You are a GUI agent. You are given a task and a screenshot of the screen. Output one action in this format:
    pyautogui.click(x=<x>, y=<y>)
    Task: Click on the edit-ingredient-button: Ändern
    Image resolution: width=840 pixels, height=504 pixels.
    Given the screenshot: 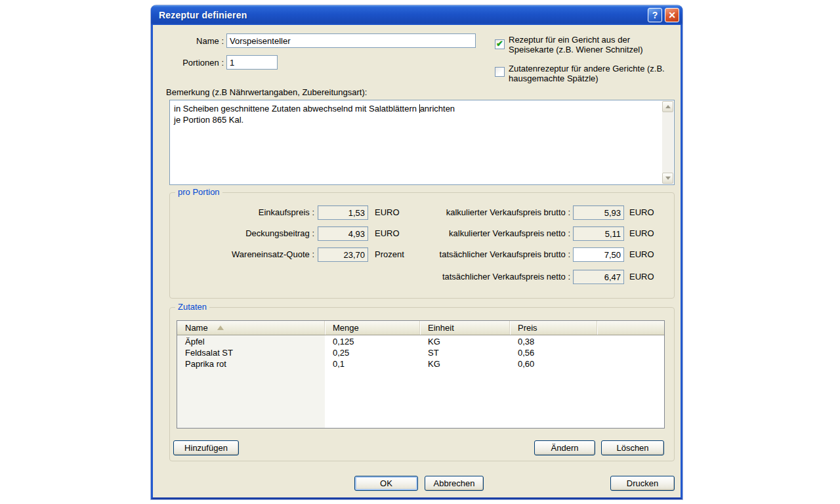 What is the action you would take?
    pyautogui.click(x=564, y=448)
    